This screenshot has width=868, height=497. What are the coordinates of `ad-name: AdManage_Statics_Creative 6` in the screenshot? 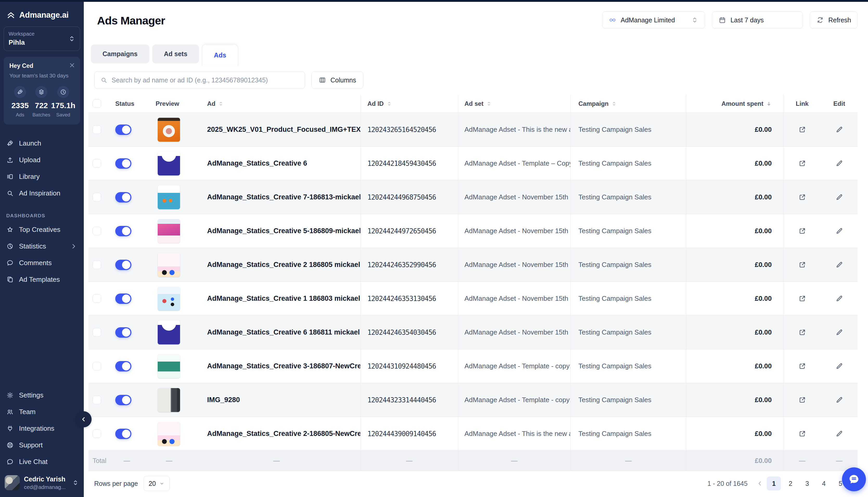 It's located at (257, 163).